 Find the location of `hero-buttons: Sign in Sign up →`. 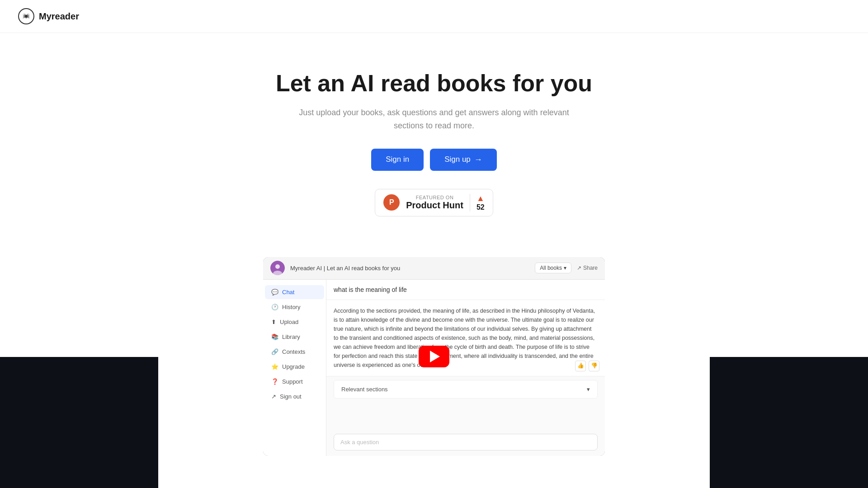

hero-buttons: Sign in Sign up → is located at coordinates (434, 160).